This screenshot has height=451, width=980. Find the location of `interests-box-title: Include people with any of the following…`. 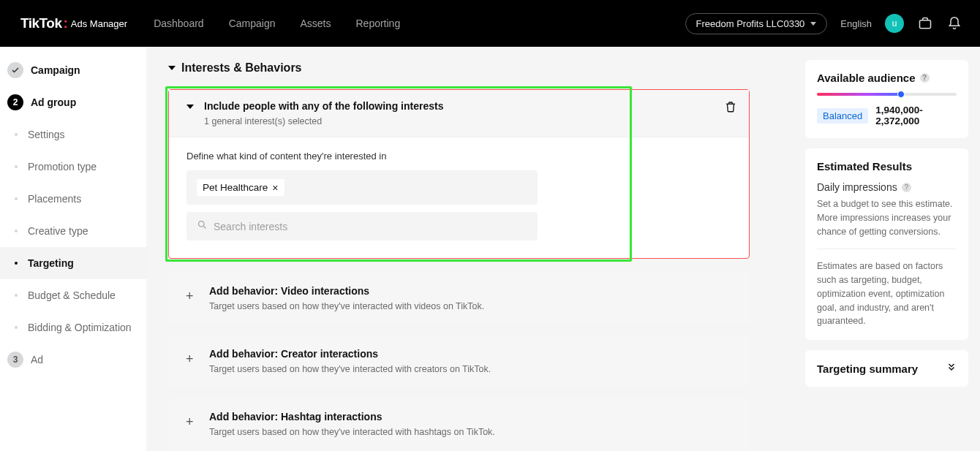

interests-box-title: Include people with any of the following… is located at coordinates (464, 106).